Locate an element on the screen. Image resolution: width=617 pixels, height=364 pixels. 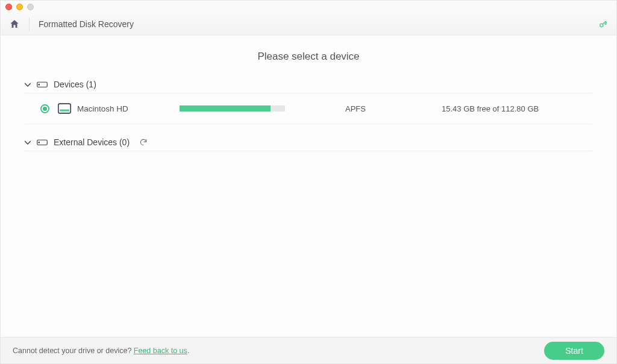
device-name: Macintosh HD is located at coordinates (125, 108).